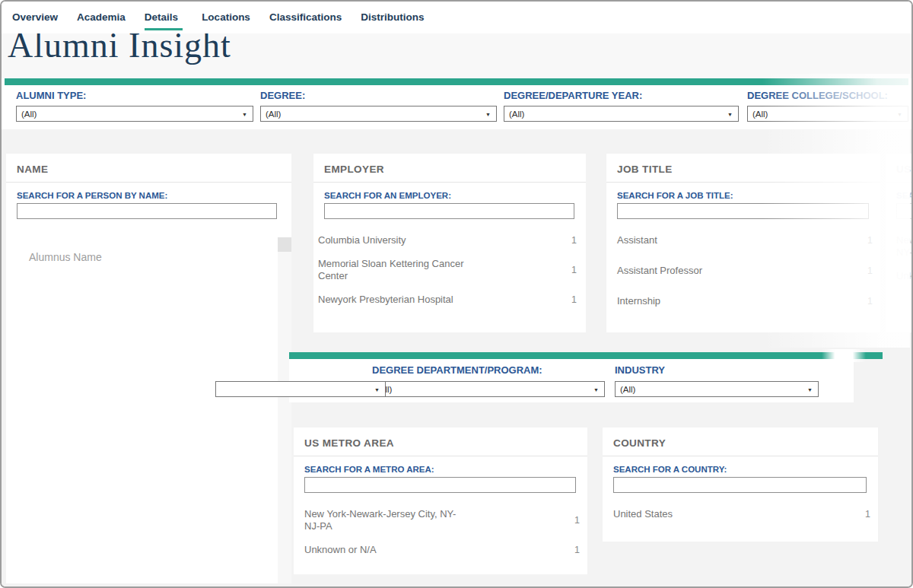 The width and height of the screenshot is (913, 588). What do you see at coordinates (640, 370) in the screenshot?
I see `filter-industry-label: INDUSTRY` at bounding box center [640, 370].